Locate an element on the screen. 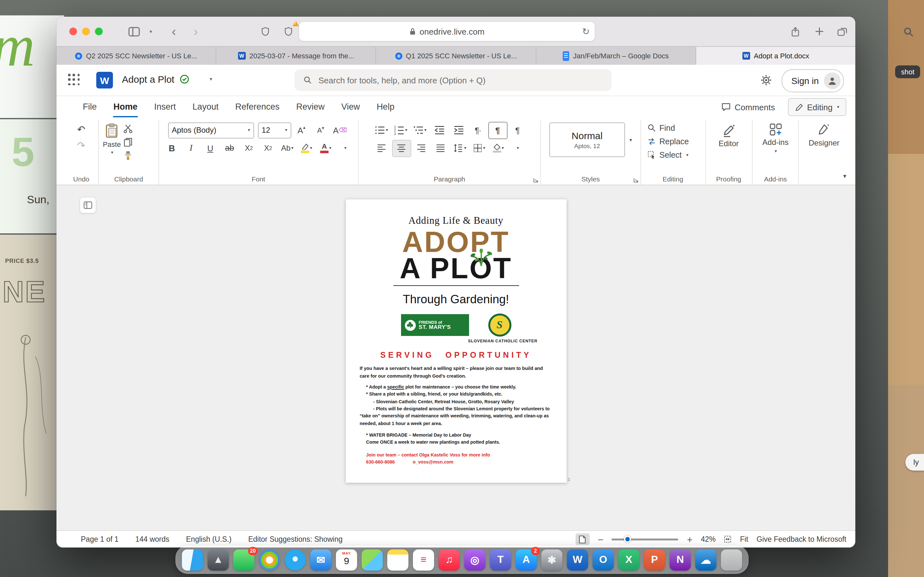 The image size is (924, 577). dock-icon-notes is located at coordinates (398, 559).